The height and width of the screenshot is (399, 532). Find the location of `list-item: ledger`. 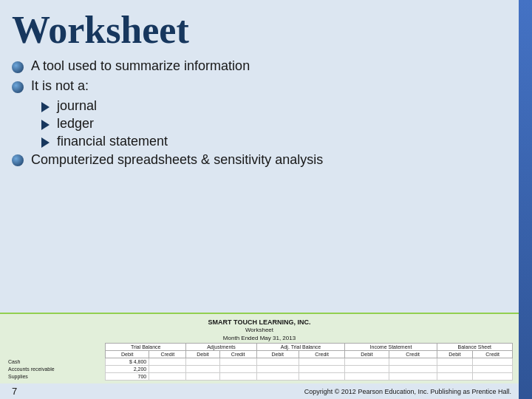

list-item: ledger is located at coordinates (275, 124).